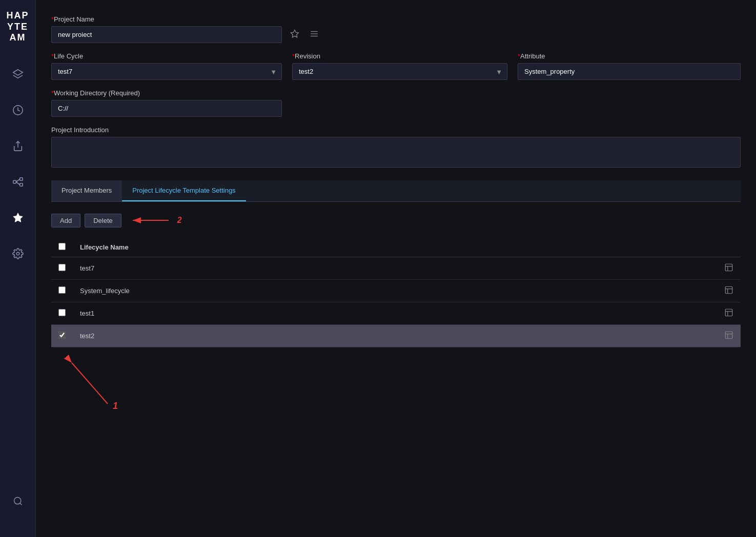 The height and width of the screenshot is (537, 756). Describe the element at coordinates (62, 247) in the screenshot. I see `table-header-checkbox-cell` at that location.